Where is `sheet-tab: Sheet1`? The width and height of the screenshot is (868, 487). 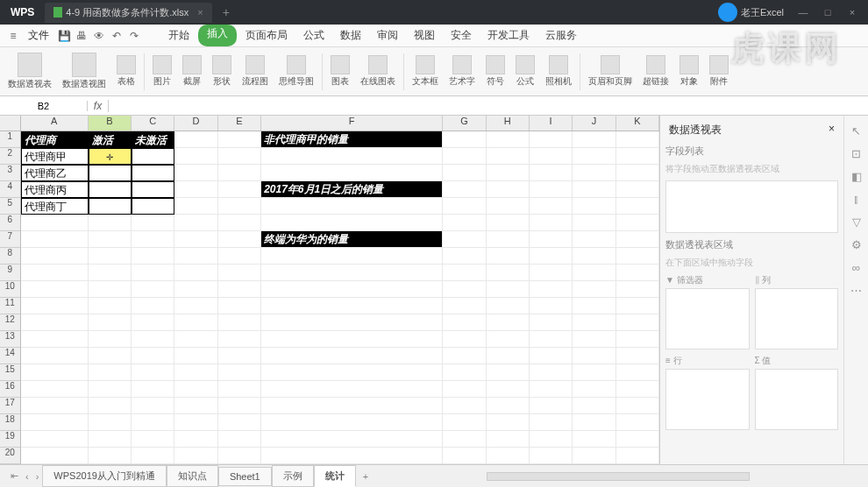 sheet-tab: Sheet1 is located at coordinates (245, 476).